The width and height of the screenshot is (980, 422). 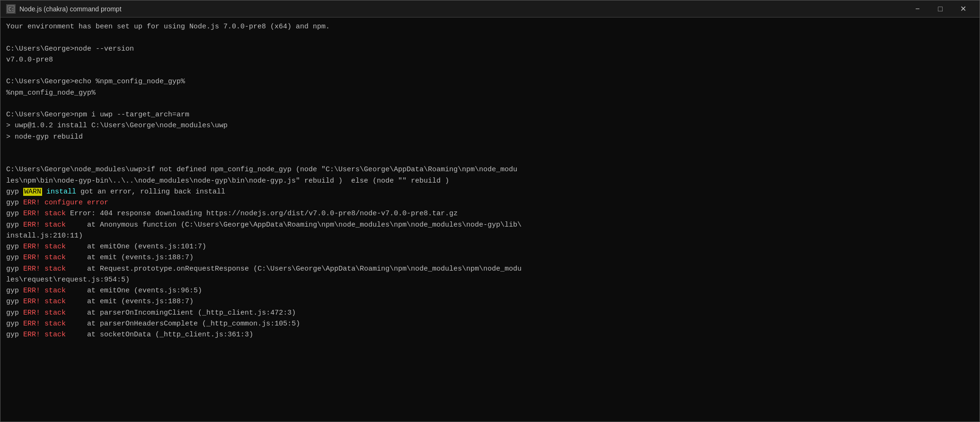 I want to click on stack-label-10: stack, so click(x=55, y=335).